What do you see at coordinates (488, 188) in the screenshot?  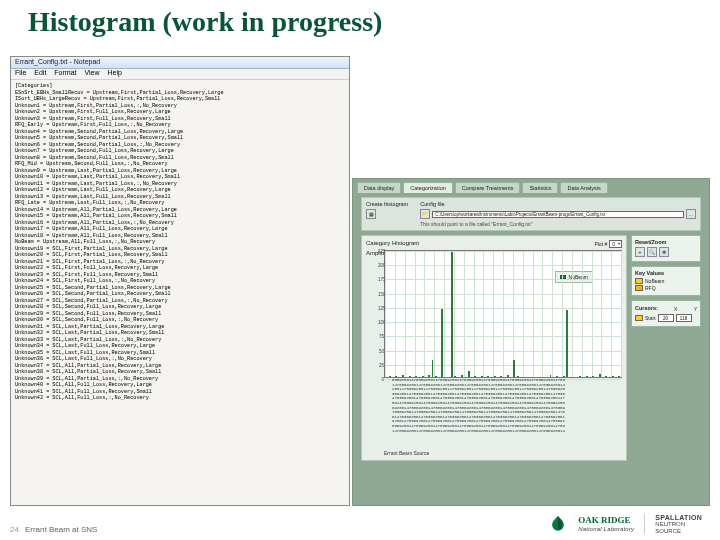 I see `tab-compare: Compare Treatments` at bounding box center [488, 188].